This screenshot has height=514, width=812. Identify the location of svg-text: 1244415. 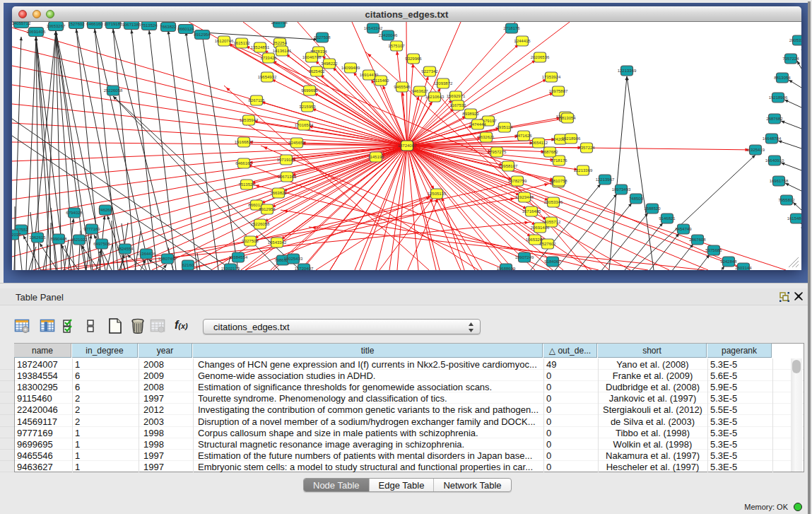
(522, 41).